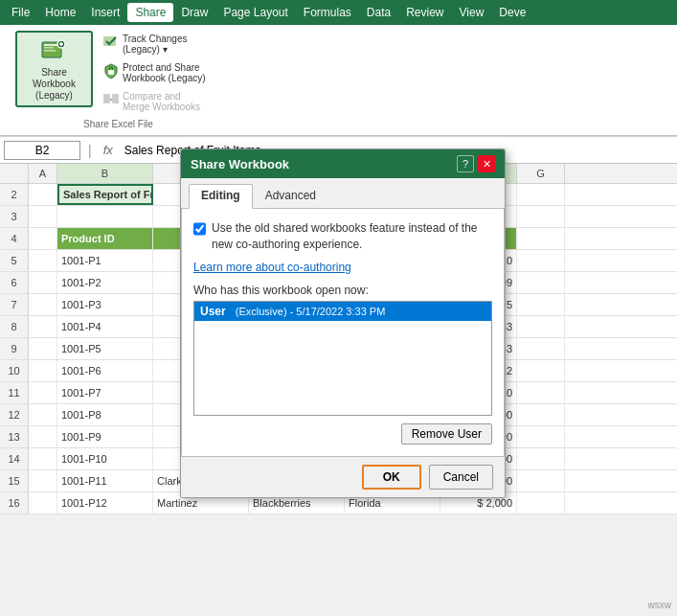 This screenshot has width=677, height=616. Describe the element at coordinates (291, 195) in the screenshot. I see `tab-advanced: Advanced` at that location.